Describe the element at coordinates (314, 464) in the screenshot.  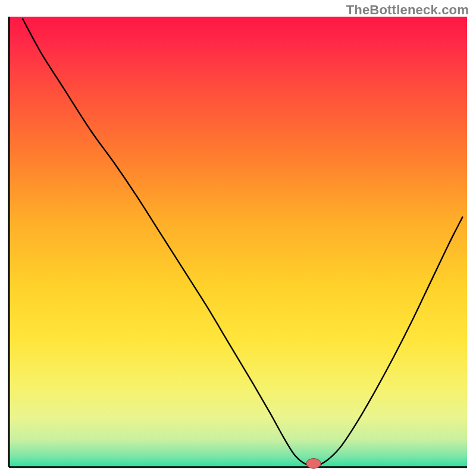
I see `highlight-marker` at that location.